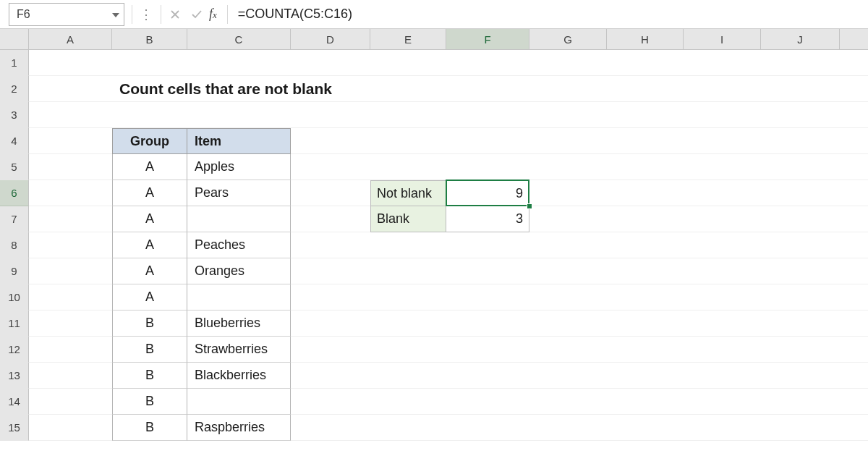 The image size is (868, 456). What do you see at coordinates (14, 141) in the screenshot?
I see `row-header: 4` at bounding box center [14, 141].